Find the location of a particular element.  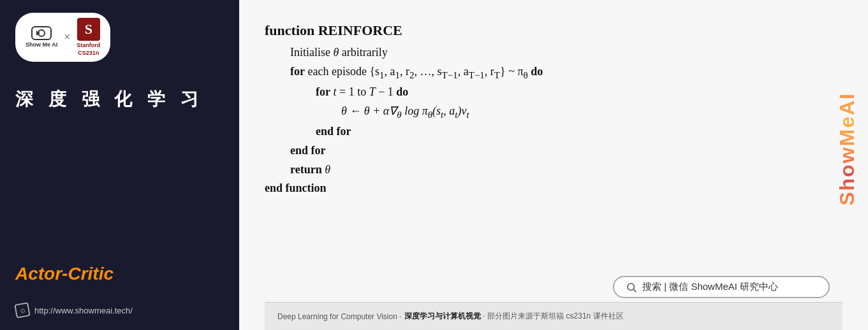

for-keyword-2: for is located at coordinates (323, 92).